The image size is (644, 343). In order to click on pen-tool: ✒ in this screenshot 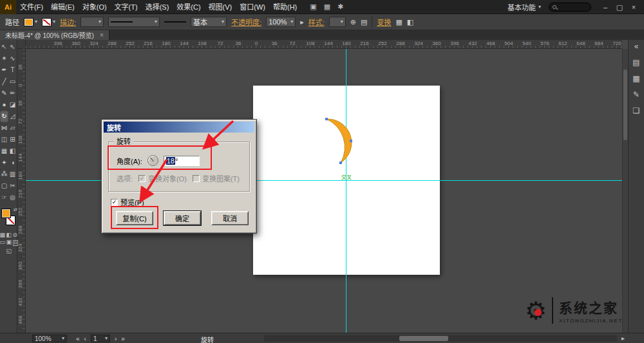, I will do `click(4, 70)`.